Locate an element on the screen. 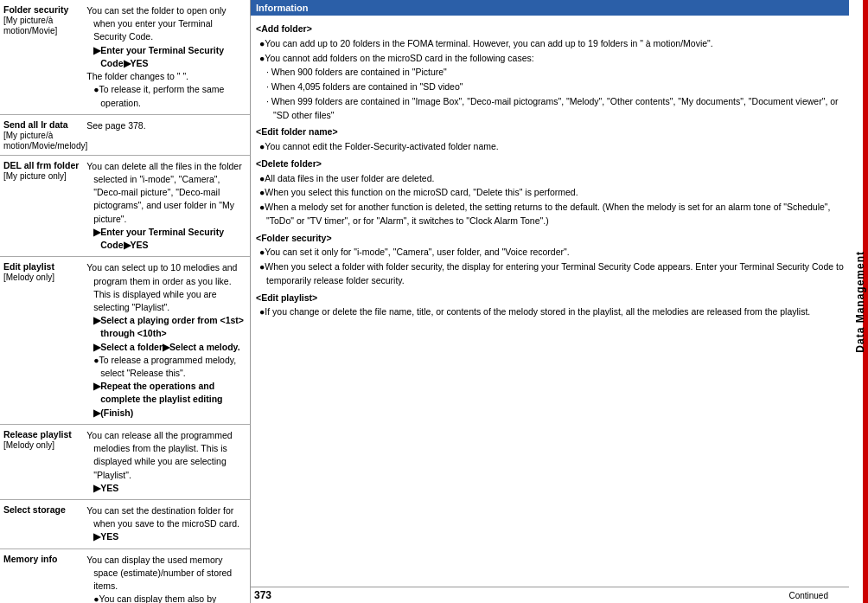  table-row: Edit playlist[Melody only]You can select… is located at coordinates (124, 341).